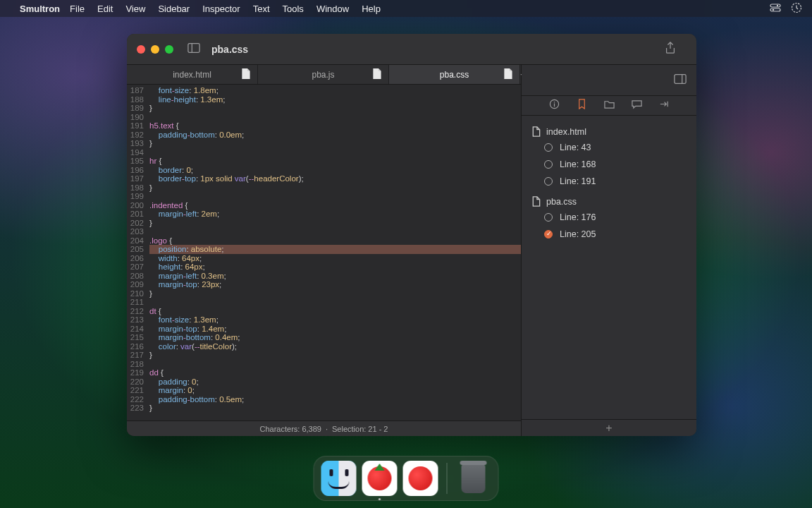 Image resolution: width=812 pixels, height=508 pixels. Describe the element at coordinates (290, 429) in the screenshot. I see `status-characters: Characters: 6,389` at that location.